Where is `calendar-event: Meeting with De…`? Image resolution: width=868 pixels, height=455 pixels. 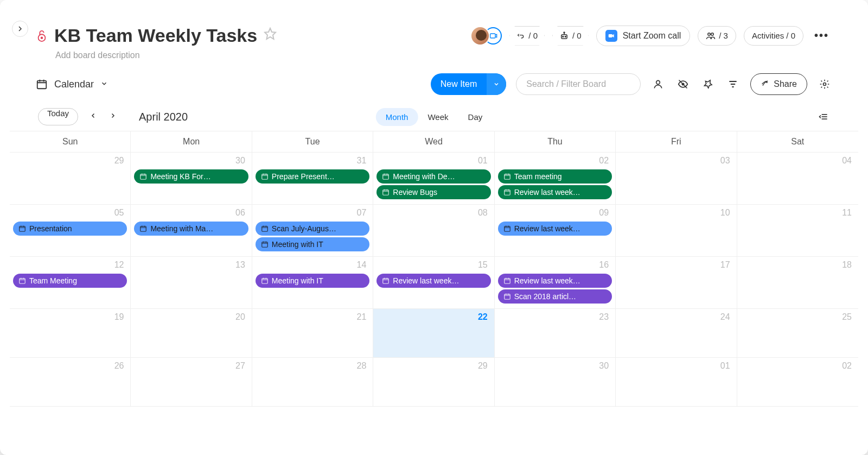
calendar-event: Meeting with De… is located at coordinates (433, 176).